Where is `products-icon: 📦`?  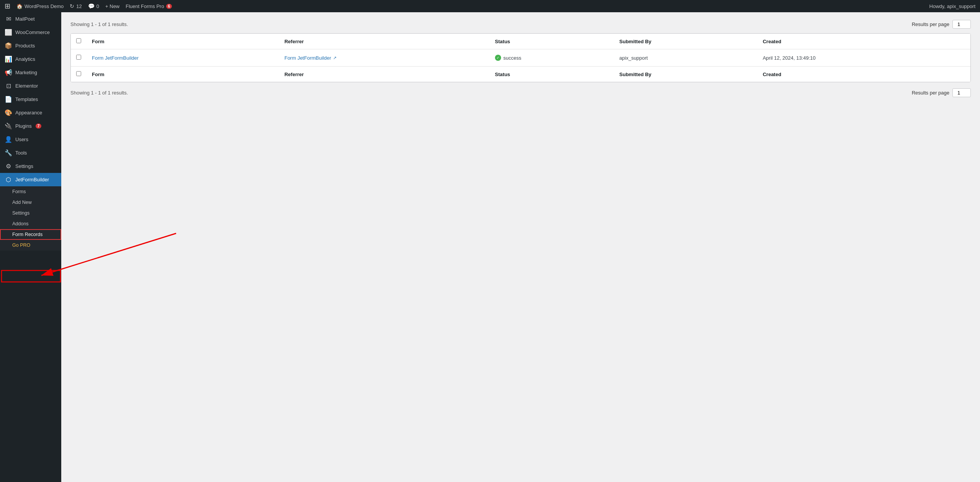 products-icon: 📦 is located at coordinates (8, 46).